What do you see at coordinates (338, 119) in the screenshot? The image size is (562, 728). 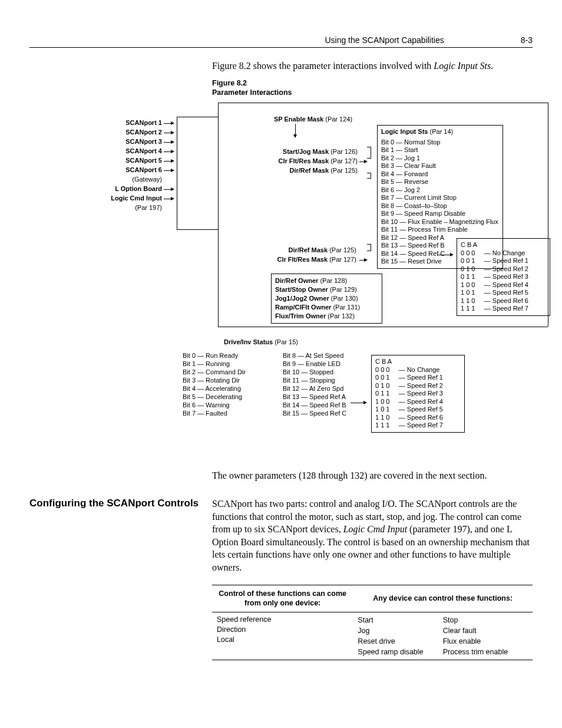 I see `sp-enable-p: (Par 124)` at bounding box center [338, 119].